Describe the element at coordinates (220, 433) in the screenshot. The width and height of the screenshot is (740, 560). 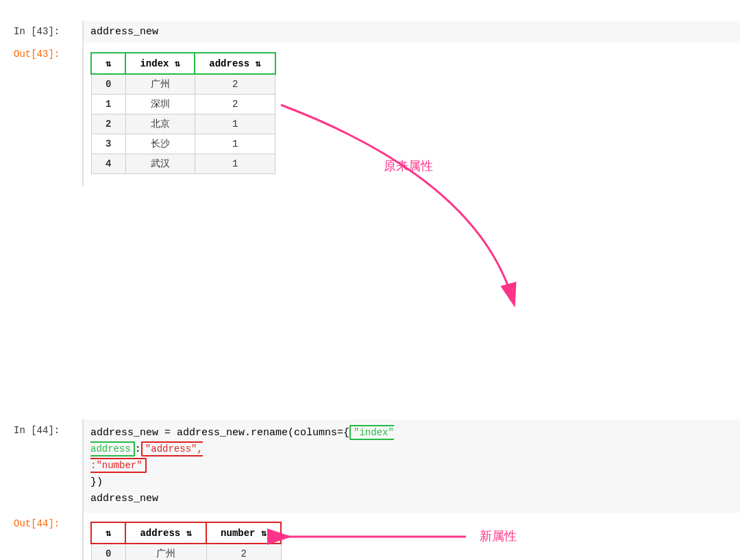
I see `in-44-code-part1: address_new = address_new.rename(columns…` at that location.